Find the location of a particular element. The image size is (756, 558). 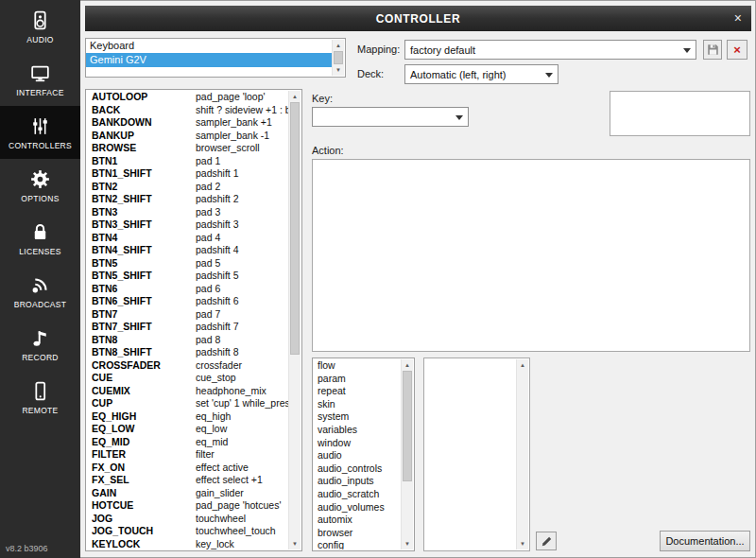

key-action: headphone_mix is located at coordinates (242, 392).